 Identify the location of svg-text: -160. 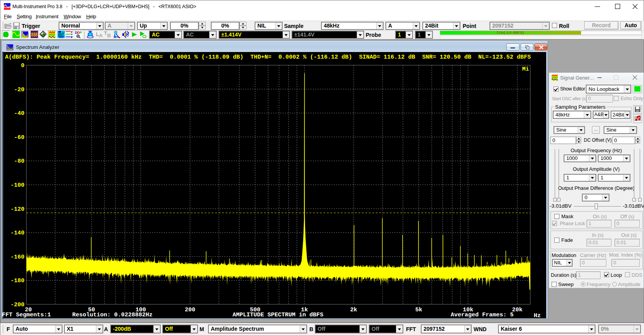
(17, 257).